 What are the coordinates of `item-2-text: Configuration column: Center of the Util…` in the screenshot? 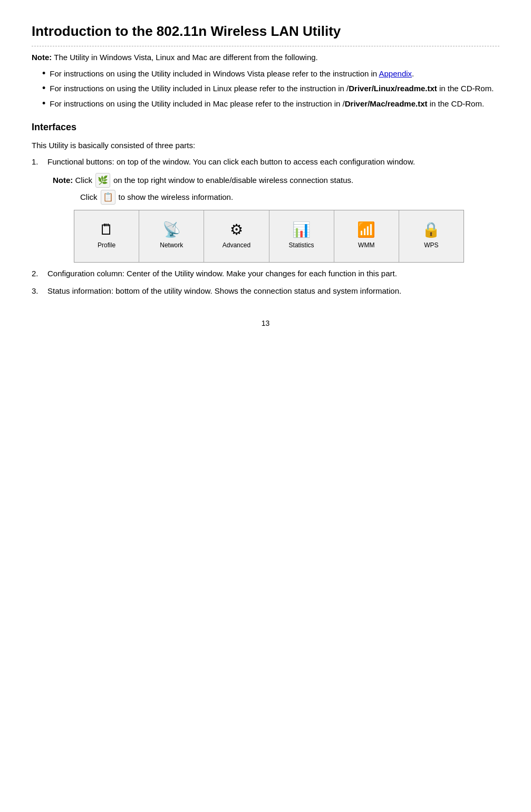 It's located at (223, 274).